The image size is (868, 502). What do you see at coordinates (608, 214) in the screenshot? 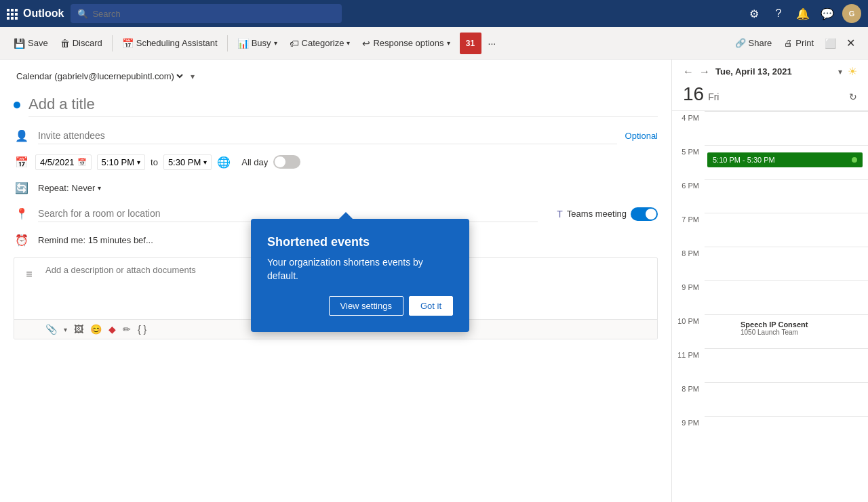
I see `teams-toggle-row: T Teams meeting` at bounding box center [608, 214].